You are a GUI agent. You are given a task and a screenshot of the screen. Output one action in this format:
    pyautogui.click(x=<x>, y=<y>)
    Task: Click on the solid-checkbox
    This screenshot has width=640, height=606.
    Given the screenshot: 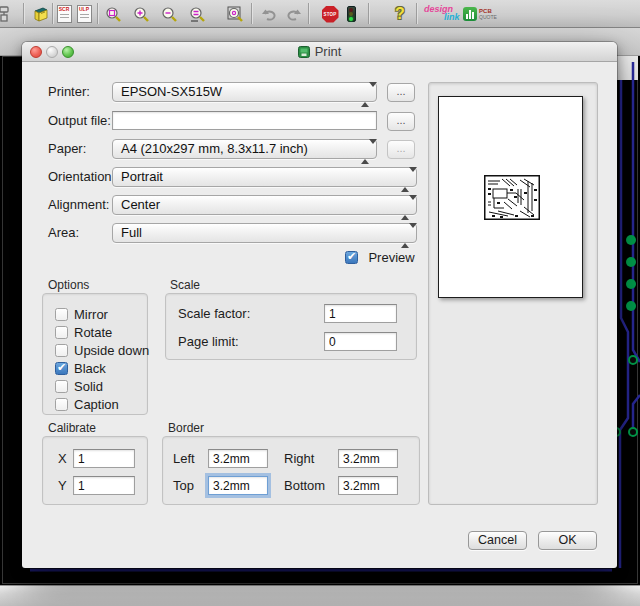 What is the action you would take?
    pyautogui.click(x=62, y=386)
    